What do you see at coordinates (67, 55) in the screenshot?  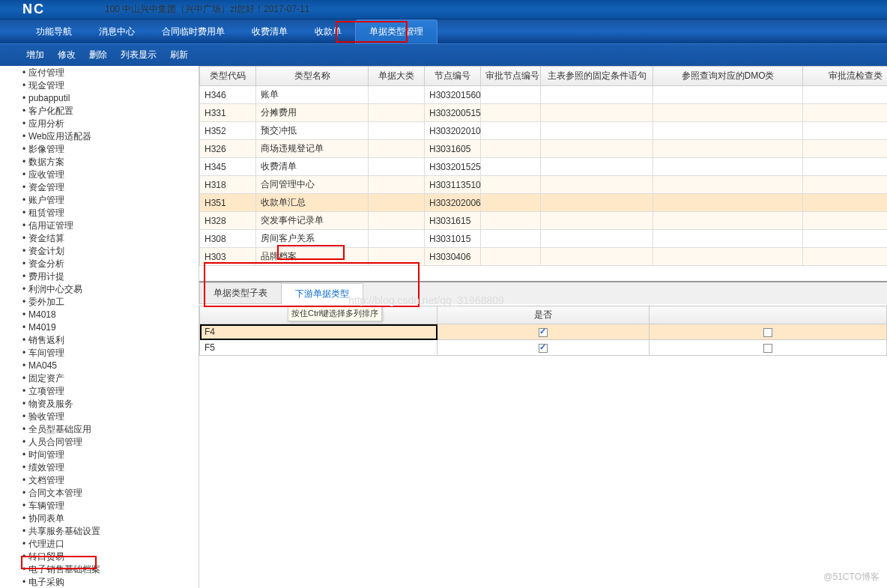 I see `toolbar-btn-1: 修改` at bounding box center [67, 55].